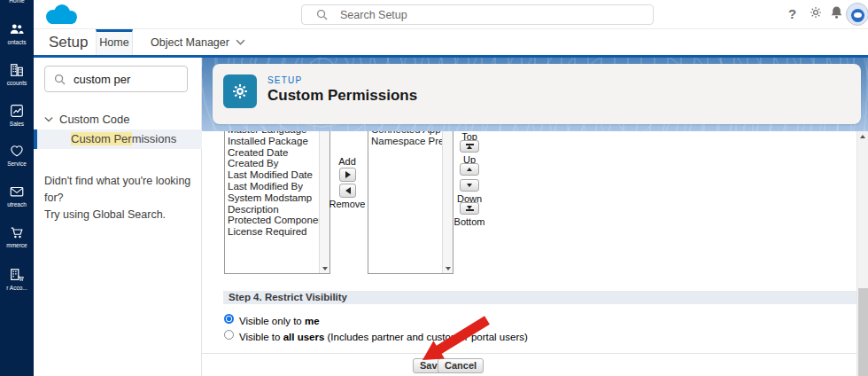  Describe the element at coordinates (190, 43) in the screenshot. I see `tab-object-manager-label: Object Manager` at that location.